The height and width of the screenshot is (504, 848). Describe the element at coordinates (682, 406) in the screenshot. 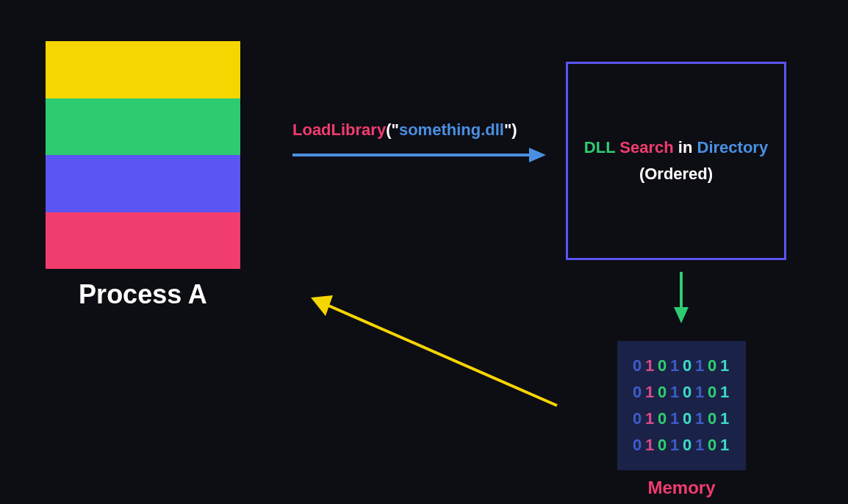

I see `memory-box: 01010101 01010101 01010101 01010101` at that location.